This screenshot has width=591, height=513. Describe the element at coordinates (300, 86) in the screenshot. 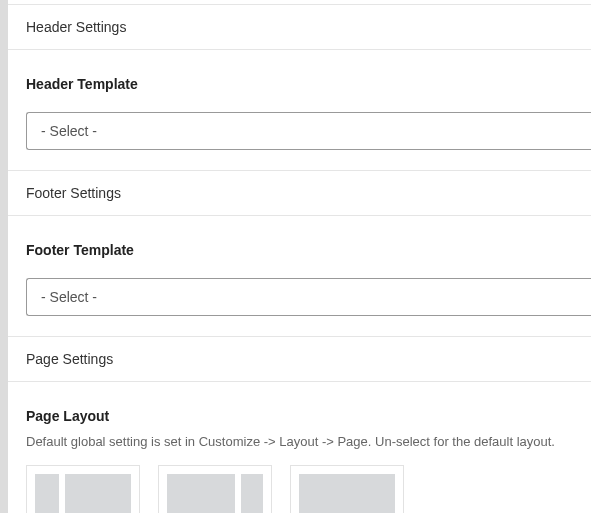

I see `field-header-template: Header Template` at that location.